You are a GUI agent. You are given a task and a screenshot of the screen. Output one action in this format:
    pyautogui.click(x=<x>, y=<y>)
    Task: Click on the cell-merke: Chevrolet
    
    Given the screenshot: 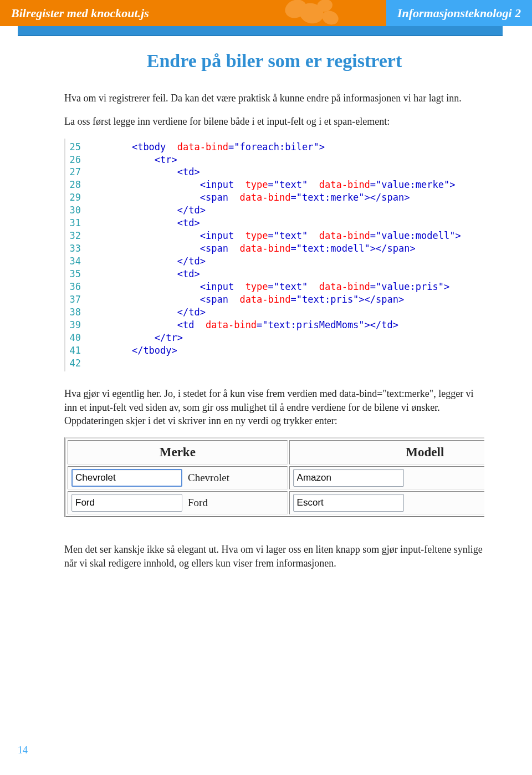 What is the action you would take?
    pyautogui.click(x=177, y=478)
    